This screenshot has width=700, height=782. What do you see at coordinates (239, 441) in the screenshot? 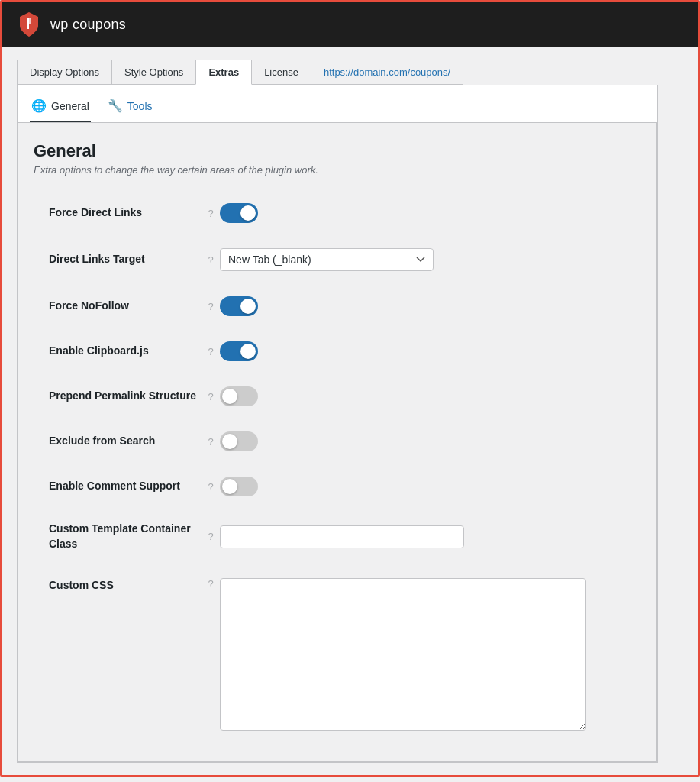
I see `toggle-exclude-from-search-slider` at bounding box center [239, 441].